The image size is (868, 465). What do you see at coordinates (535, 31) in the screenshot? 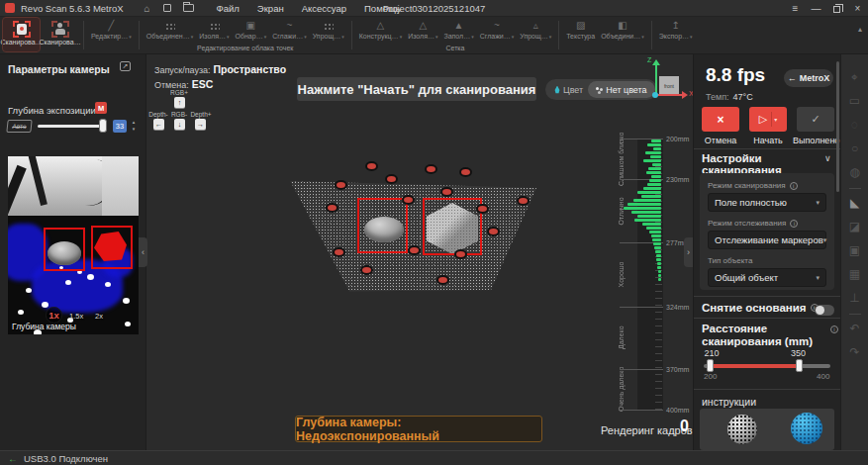
I see `simplify-mesh-button: ▵Упрощ…▾` at bounding box center [535, 31].